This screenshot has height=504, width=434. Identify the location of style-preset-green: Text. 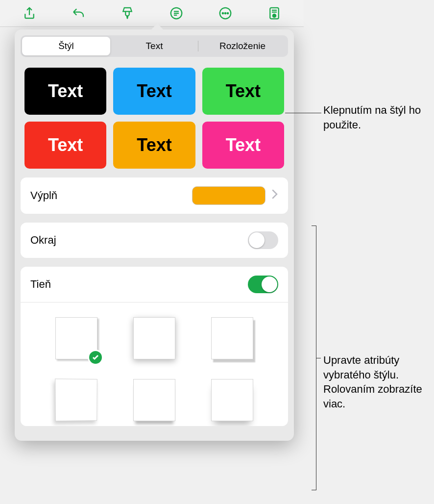
(243, 91).